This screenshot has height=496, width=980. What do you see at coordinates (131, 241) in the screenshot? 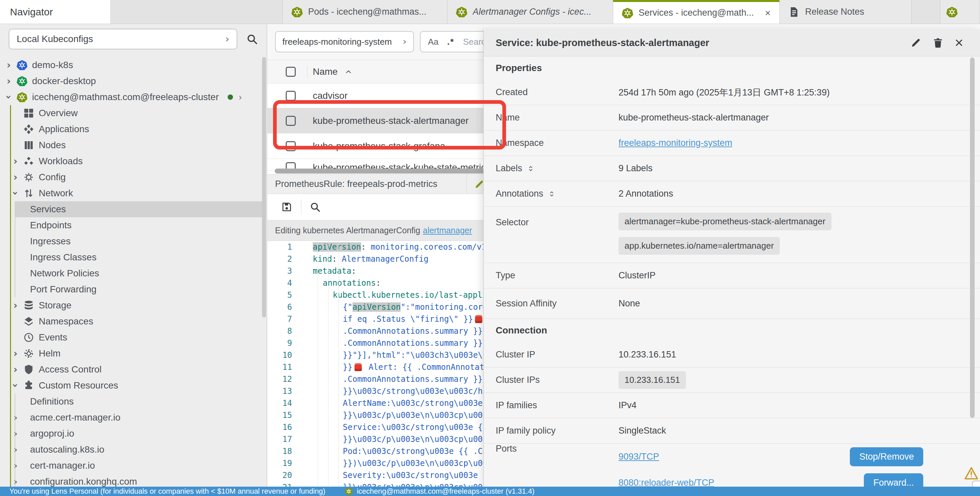
I see `sidebar-item-ingresses: Ingresses` at bounding box center [131, 241].